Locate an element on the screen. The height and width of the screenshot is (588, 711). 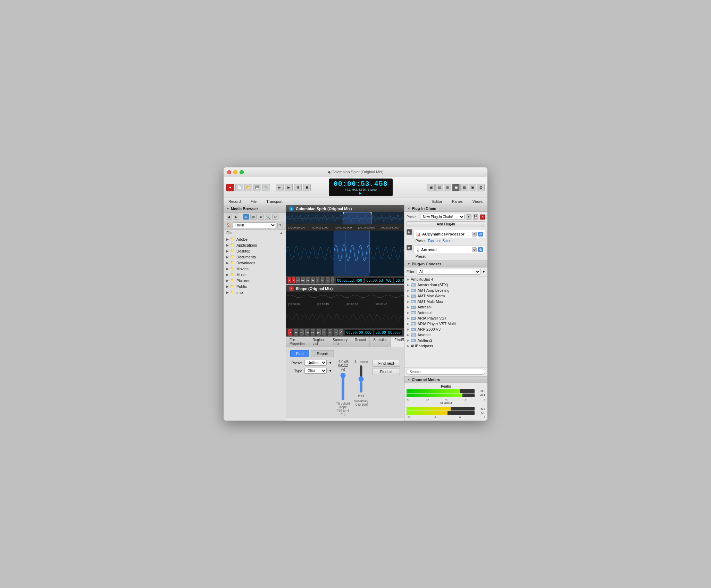
tab-summary: Summary Inform... is located at coordinates (340, 342).